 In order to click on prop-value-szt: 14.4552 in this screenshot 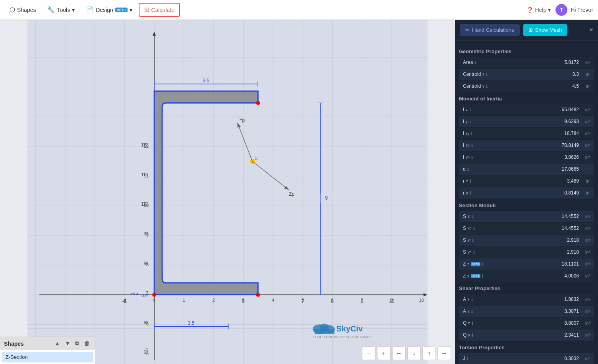, I will do `click(536, 216)`.